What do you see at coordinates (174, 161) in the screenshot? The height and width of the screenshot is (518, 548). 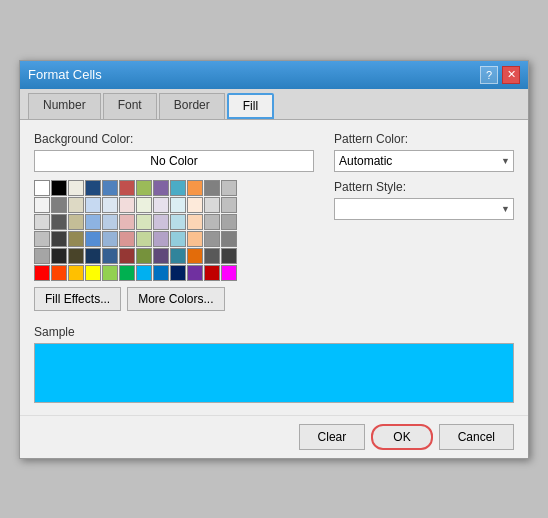 I see `no-color-button: No Color` at bounding box center [174, 161].